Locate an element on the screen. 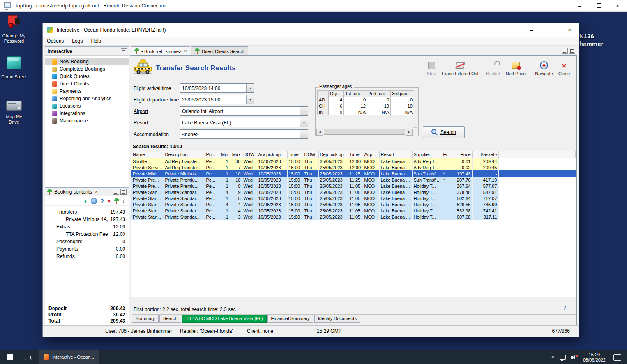 The height and width of the screenshot is (364, 627). sidebar-item-direct-clients: Direct Clients is located at coordinates (87, 84).